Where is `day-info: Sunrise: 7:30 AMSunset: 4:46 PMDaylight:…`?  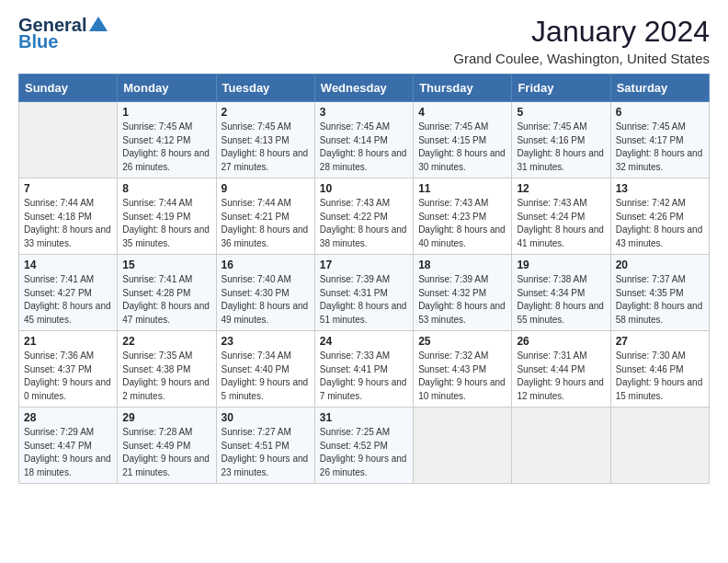
day-info: Sunrise: 7:30 AMSunset: 4:46 PMDaylight:… is located at coordinates (660, 376).